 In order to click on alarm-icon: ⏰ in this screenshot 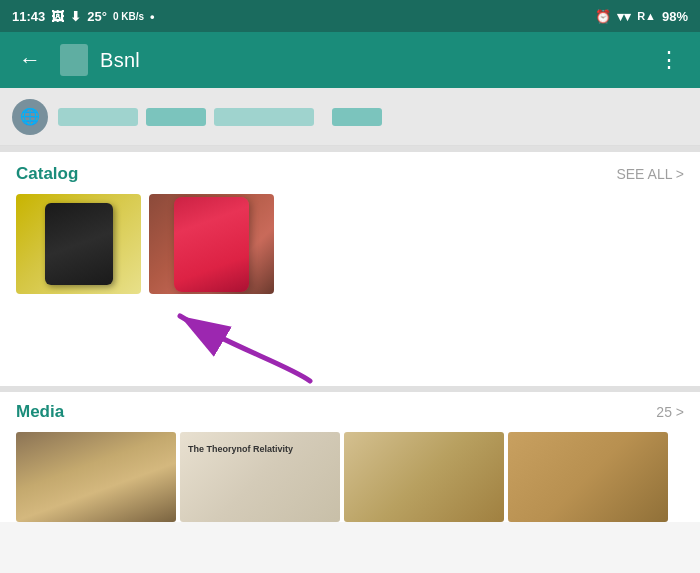, I will do `click(603, 16)`.